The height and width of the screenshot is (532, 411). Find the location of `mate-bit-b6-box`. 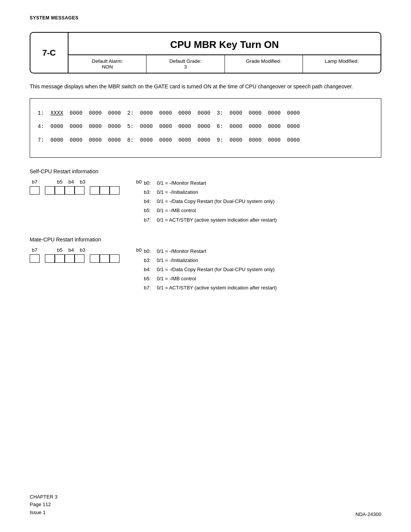

mate-bit-b6-box is located at coordinates (50, 259).